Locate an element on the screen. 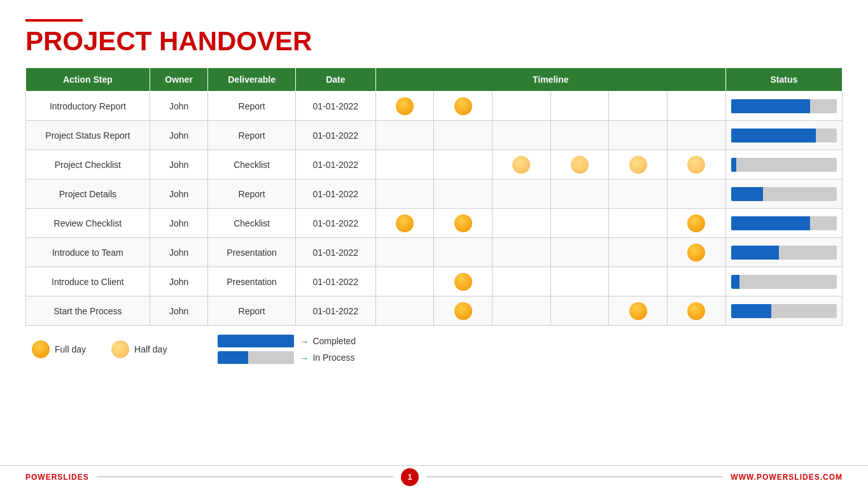  completed-label: Completed is located at coordinates (334, 341).